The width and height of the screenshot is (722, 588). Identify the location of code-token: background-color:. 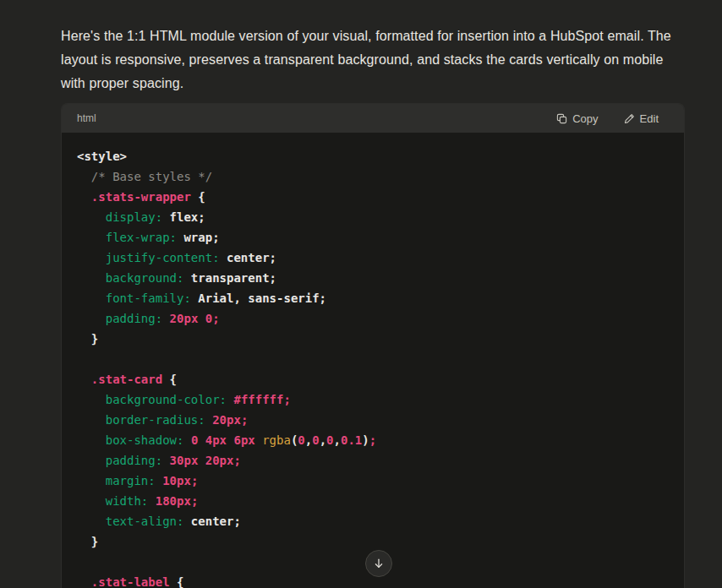
(166, 400).